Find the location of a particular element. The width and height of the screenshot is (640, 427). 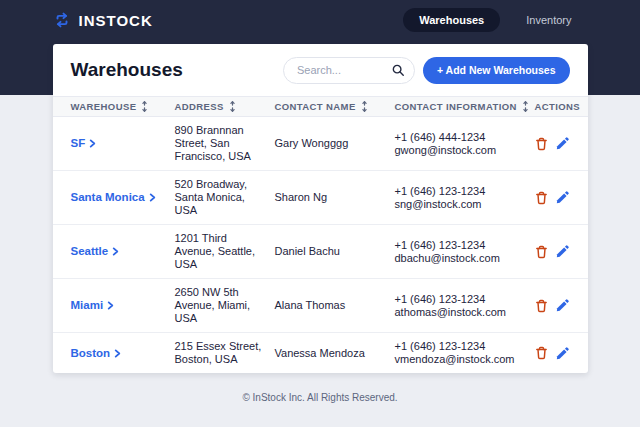

add-new-warehouses-button: + Add New Warehouses is located at coordinates (496, 70).